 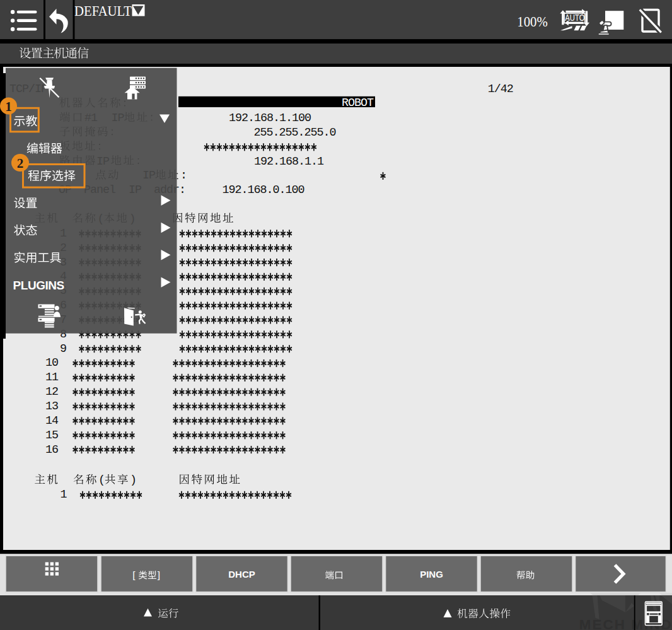 What do you see at coordinates (264, 190) in the screenshot?
I see `svg-text: 192.168.0.100` at bounding box center [264, 190].